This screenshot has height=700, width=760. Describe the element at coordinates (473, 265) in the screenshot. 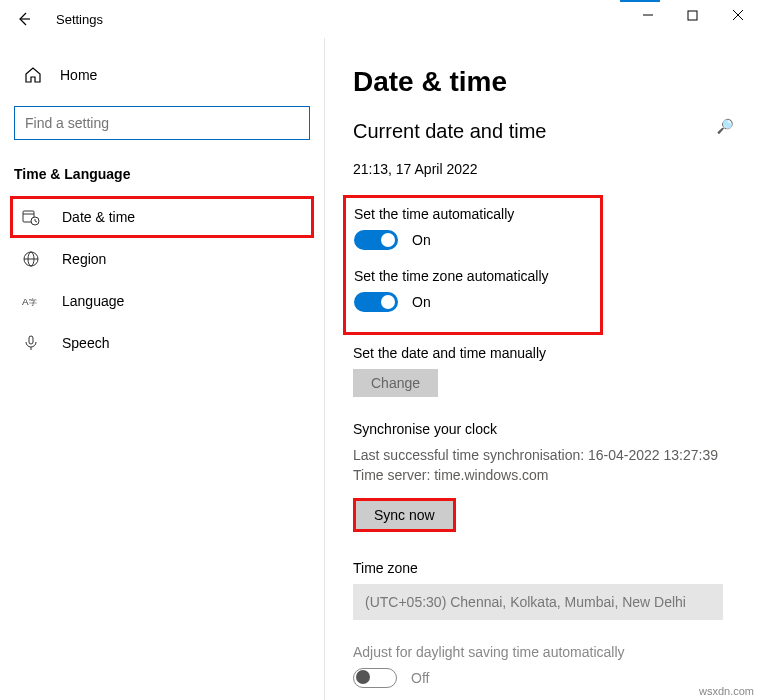

I see `highlight-auto-settings: Set the time automatically On Set the ti…` at that location.